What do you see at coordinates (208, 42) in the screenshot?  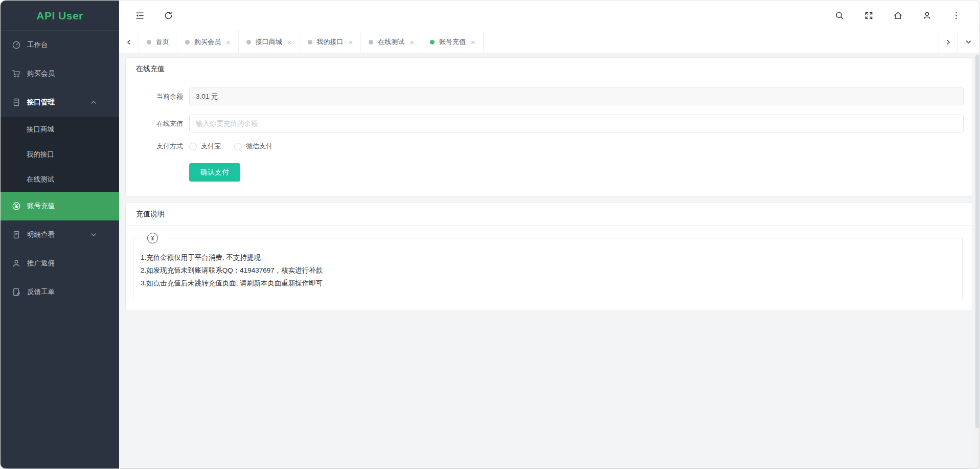 I see `tab-buy-membership: 购买会员 ×` at bounding box center [208, 42].